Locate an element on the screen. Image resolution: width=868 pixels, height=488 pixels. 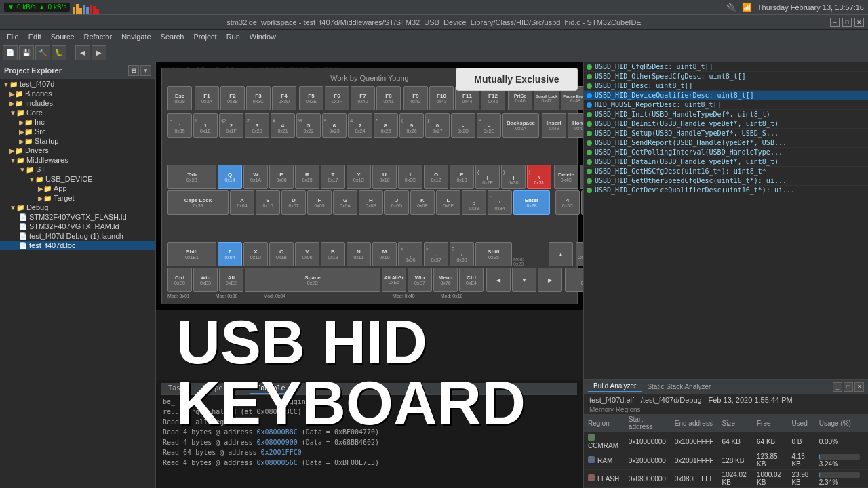
key-t: T0x17 is located at coordinates (333, 177).